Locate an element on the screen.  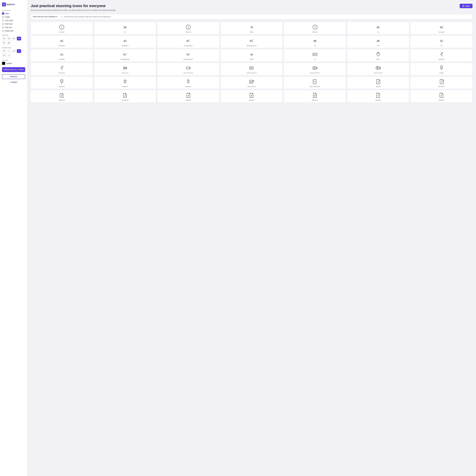
icon-image-acrobatic is located at coordinates (442, 54).